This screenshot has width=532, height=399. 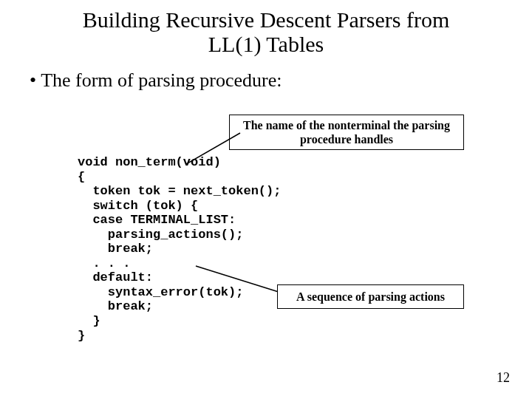 What do you see at coordinates (347, 139) in the screenshot?
I see `callout1-line2: procedure handles` at bounding box center [347, 139].